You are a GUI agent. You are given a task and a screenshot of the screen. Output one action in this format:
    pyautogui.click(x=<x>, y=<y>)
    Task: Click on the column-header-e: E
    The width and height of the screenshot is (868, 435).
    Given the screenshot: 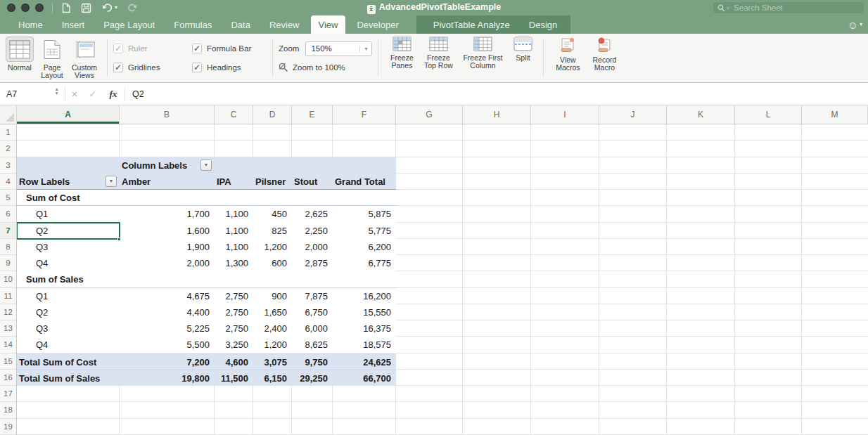 What is the action you would take?
    pyautogui.click(x=312, y=115)
    